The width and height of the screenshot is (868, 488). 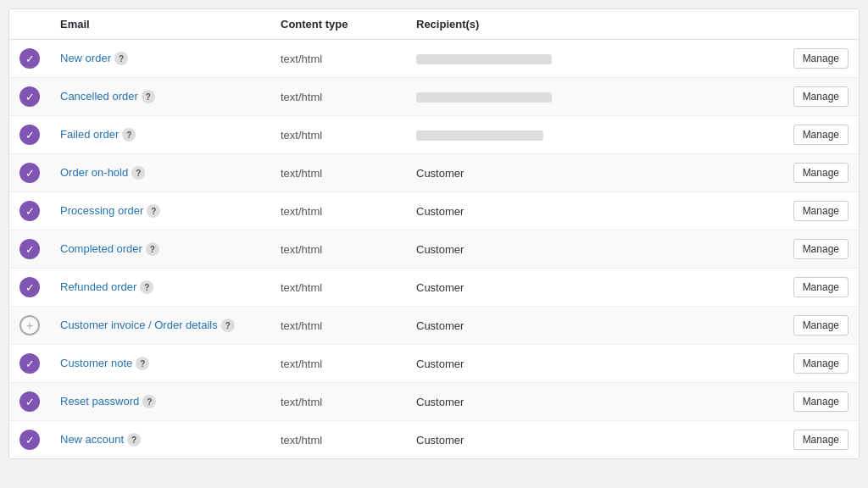 I want to click on manage-button-new-order: Manage, so click(x=821, y=58).